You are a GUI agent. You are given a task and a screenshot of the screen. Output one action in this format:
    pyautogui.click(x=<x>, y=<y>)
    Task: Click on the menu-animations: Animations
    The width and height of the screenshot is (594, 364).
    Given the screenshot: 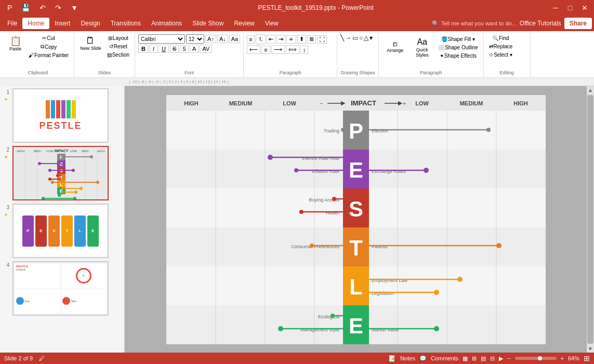 What is the action you would take?
    pyautogui.click(x=166, y=23)
    